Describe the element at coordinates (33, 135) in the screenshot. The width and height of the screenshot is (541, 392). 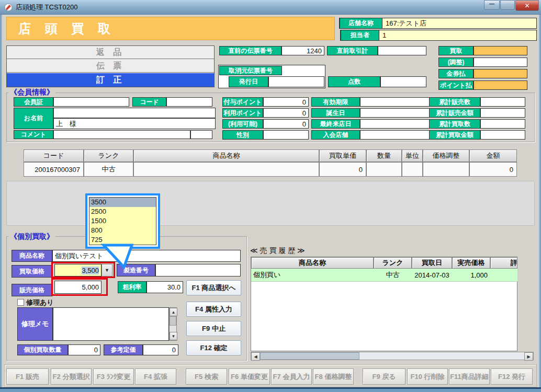
I see `member-comment-label: コメント` at that location.